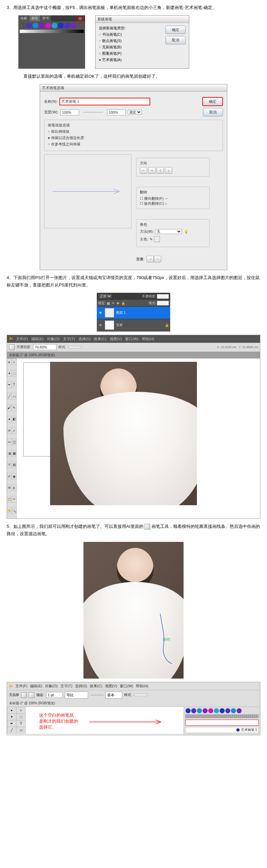  I want to click on rotate-tool-icon: ⟳, so click(9, 431).